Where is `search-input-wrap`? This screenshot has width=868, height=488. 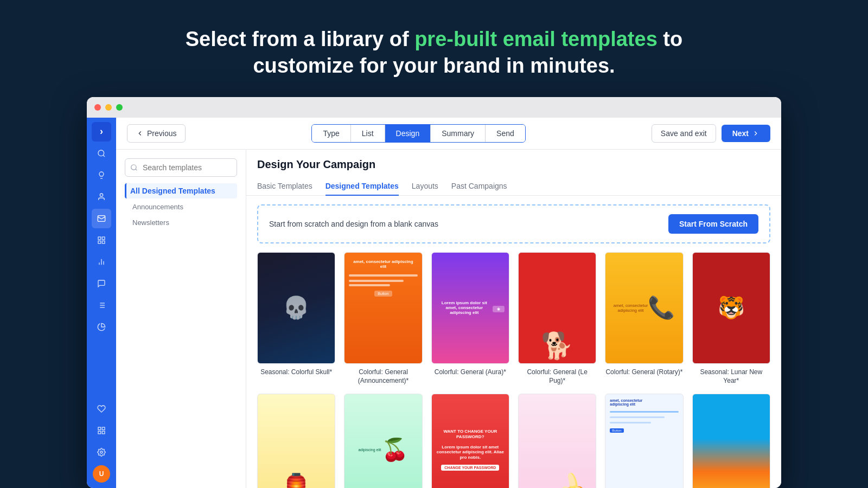 search-input-wrap is located at coordinates (181, 168).